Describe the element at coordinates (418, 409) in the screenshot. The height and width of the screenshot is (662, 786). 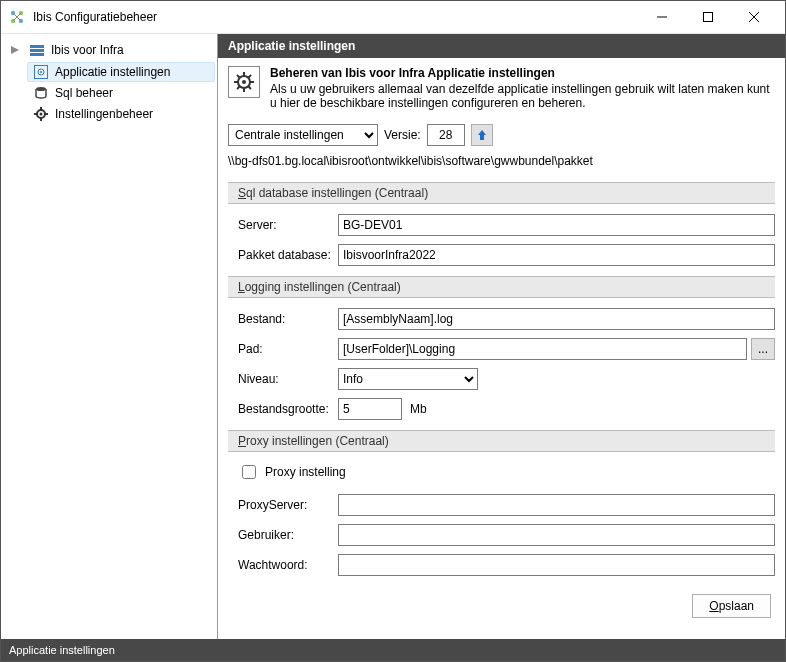
I see `log-size-unit: Mb` at that location.